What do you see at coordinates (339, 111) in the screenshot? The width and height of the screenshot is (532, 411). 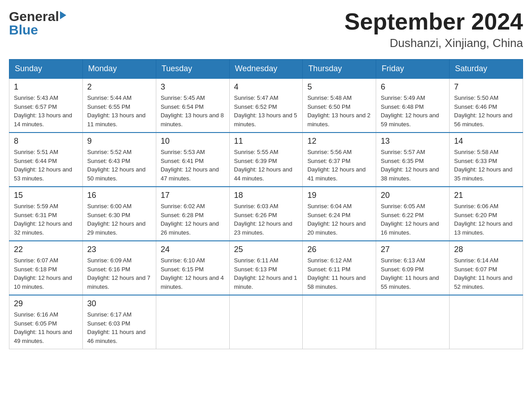 I see `day-info: Sunrise: 5:48 AMSunset: 6:50 PMDaylight:…` at bounding box center [339, 111].